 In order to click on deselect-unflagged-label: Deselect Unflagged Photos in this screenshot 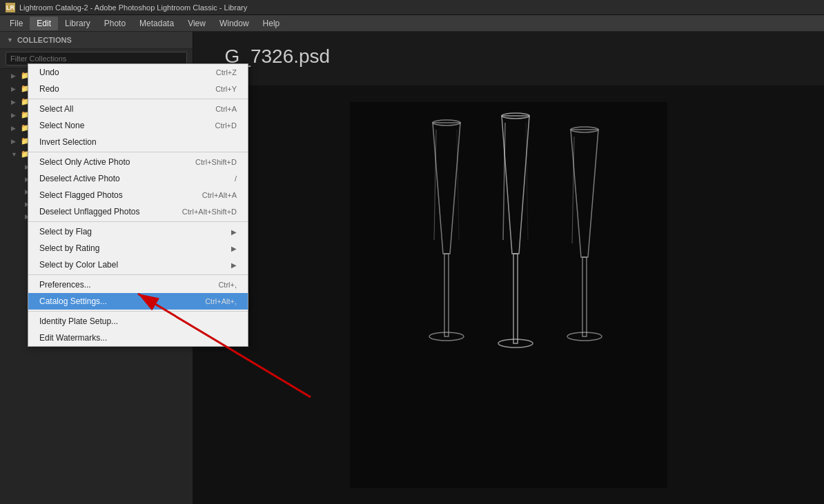, I will do `click(90, 212)`.